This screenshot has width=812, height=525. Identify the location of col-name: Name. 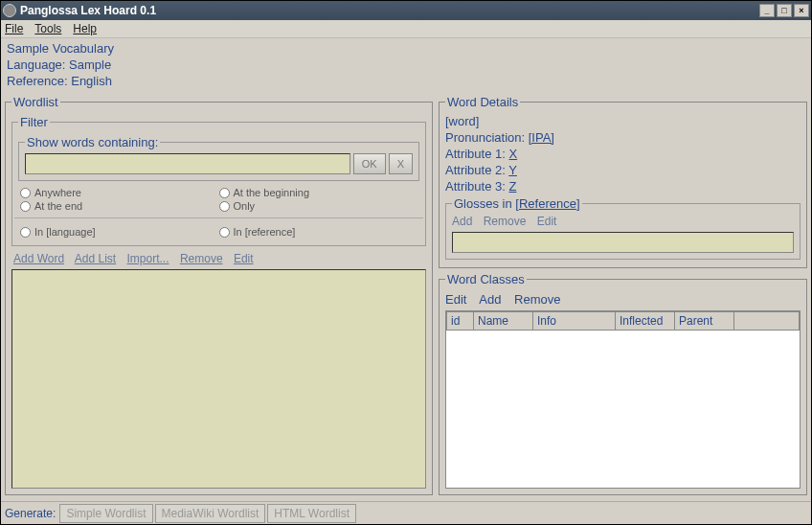
(504, 322).